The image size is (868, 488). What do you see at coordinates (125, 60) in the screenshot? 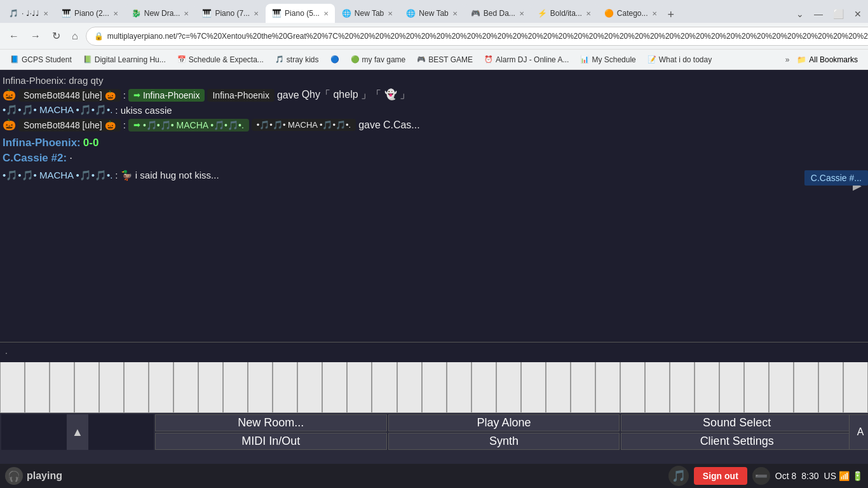
I see `bookmark-dlh: 📗 Digital Learning Hu...` at bounding box center [125, 60].